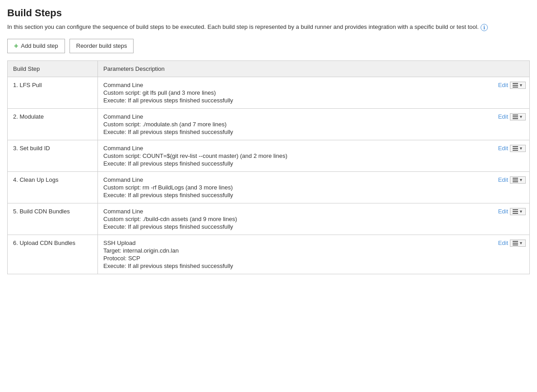  Describe the element at coordinates (39, 46) in the screenshot. I see `add-build-step-label: Add build step` at that location.